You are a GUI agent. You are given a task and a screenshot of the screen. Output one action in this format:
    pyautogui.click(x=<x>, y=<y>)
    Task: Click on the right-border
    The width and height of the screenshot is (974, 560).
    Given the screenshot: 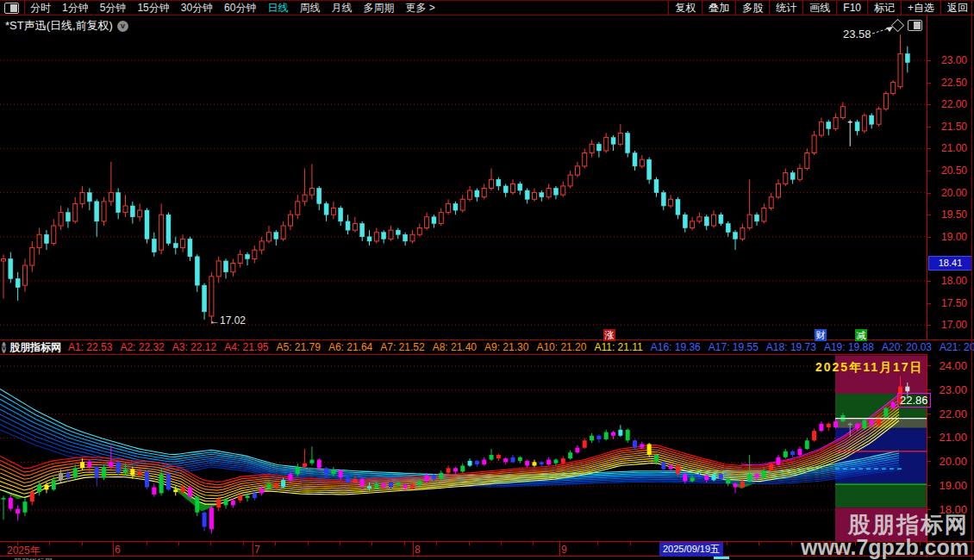 What is the action you would take?
    pyautogui.click(x=972, y=280)
    